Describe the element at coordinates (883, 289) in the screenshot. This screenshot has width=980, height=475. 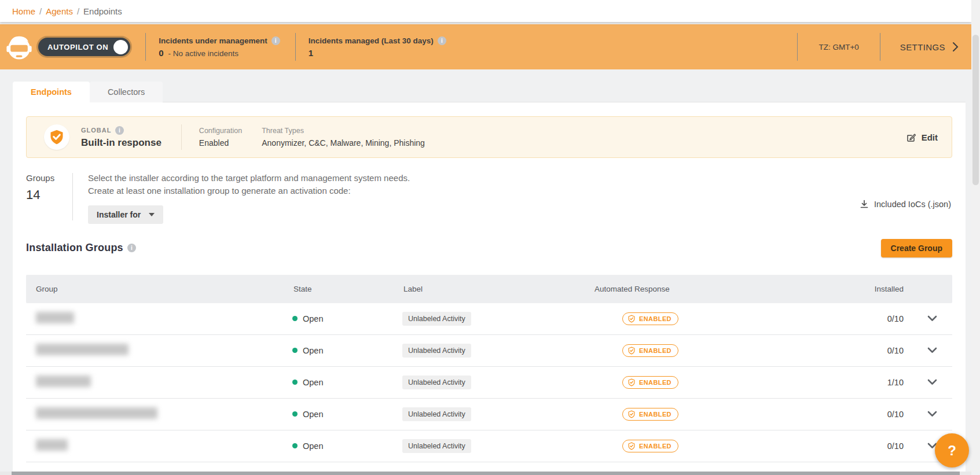
I see `column-header-installed: Installed` at that location.